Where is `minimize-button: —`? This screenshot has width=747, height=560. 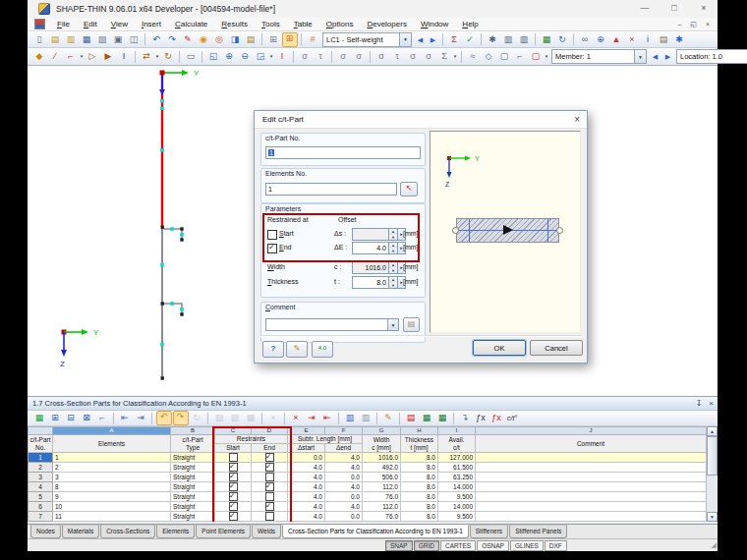
minimize-button: — is located at coordinates (645, 8).